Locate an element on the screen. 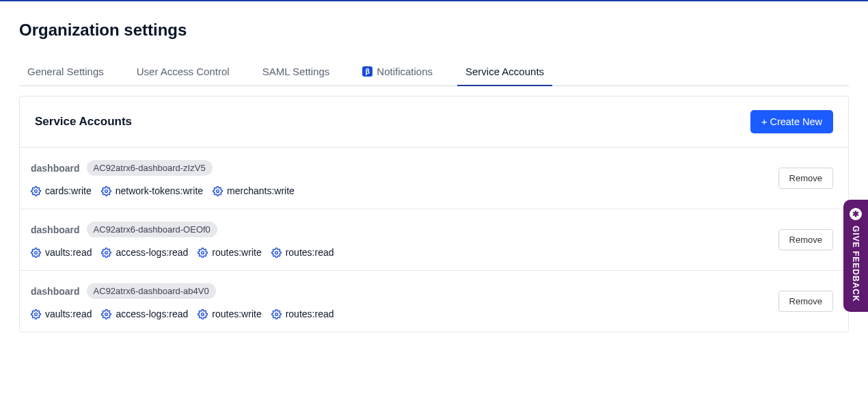 The width and height of the screenshot is (868, 409). tab-service-accounts: Service Accounts is located at coordinates (504, 72).